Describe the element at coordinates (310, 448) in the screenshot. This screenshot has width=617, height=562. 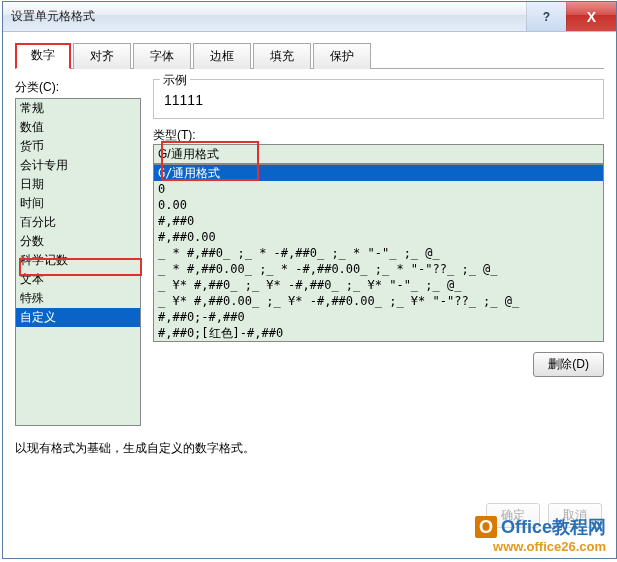
I see `hint-text: 以现有格式为基础，生成自定义的数字格式。` at that location.